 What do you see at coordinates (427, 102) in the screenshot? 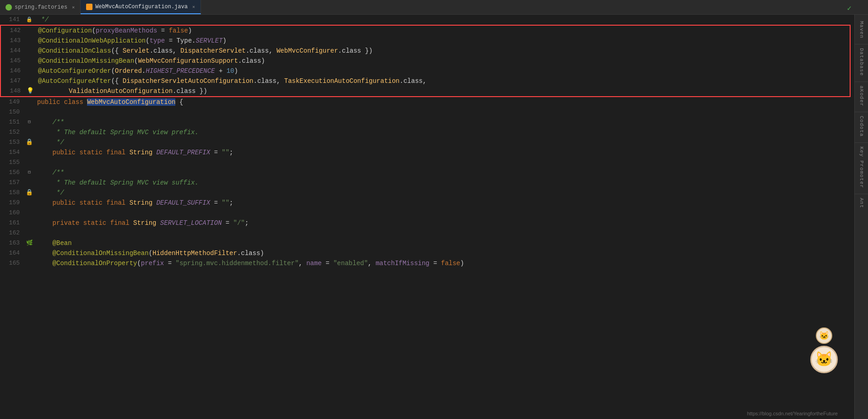
I see `table-row: 149 public class WebMvcAutoConfiguration…` at bounding box center [427, 102].